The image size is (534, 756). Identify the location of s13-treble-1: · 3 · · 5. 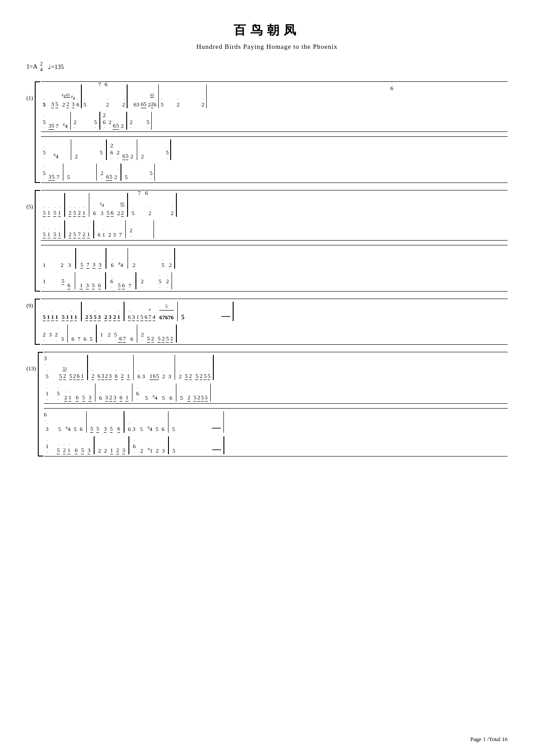
(276, 367).